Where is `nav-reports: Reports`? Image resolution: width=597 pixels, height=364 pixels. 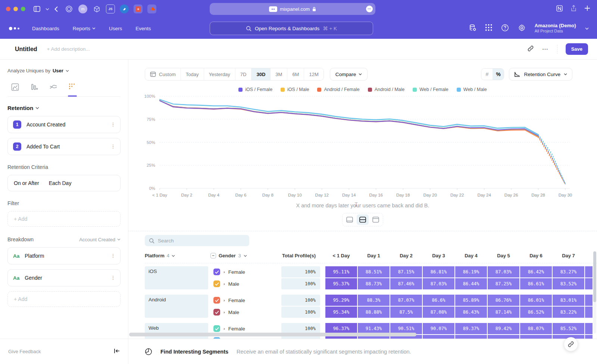 nav-reports: Reports is located at coordinates (84, 28).